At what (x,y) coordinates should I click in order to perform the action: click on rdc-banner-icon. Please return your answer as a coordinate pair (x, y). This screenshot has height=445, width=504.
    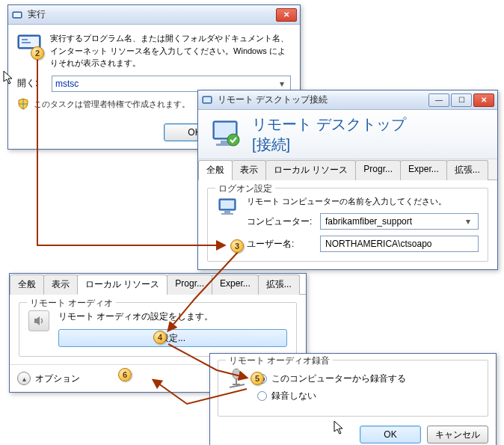
    Looking at the image, I should click on (227, 135).